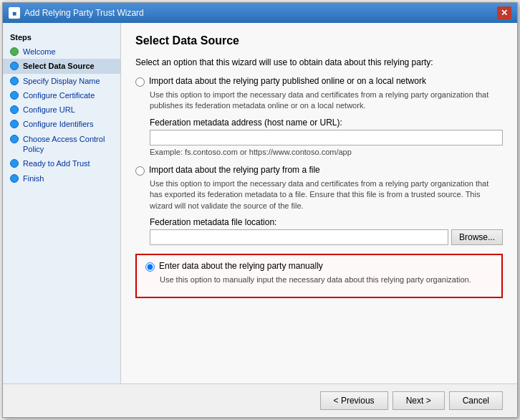 Image resolution: width=520 pixels, height=420 pixels. I want to click on title-bar: ■ Add Relying Party Trust Wizard ✕, so click(260, 13).